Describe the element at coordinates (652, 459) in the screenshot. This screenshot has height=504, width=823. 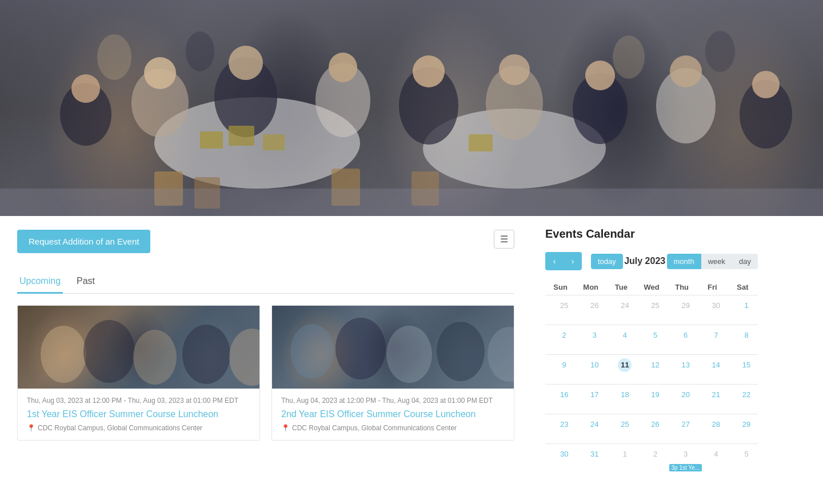
I see `cal-day-5-3: 2` at that location.